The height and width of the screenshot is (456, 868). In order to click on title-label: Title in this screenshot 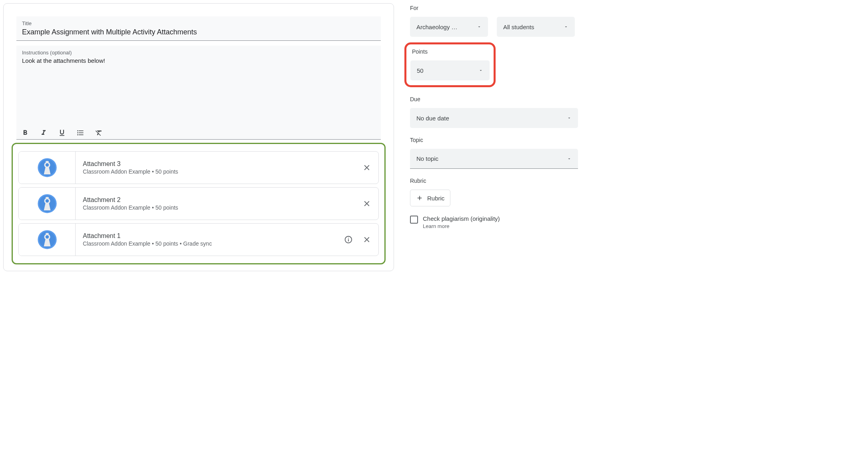, I will do `click(198, 23)`.